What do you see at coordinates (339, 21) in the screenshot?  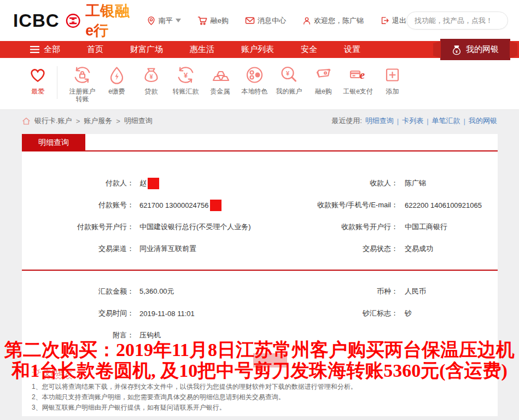 I see `welcome-label: 欢迎您，陈广锦` at bounding box center [339, 21].